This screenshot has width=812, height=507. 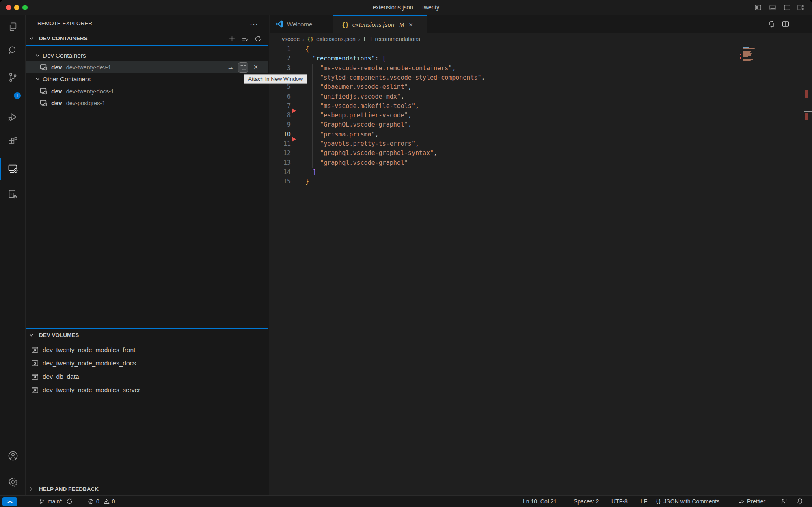 I want to click on code-line: "graphql.vscode-graphql", so click(x=356, y=163).